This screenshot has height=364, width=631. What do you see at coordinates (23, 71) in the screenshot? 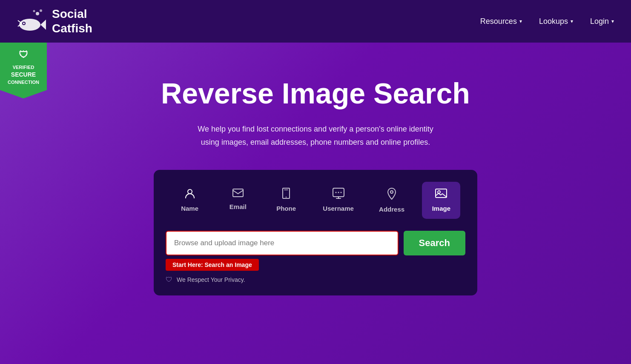
I see `verified-badge: 🛡 Verified SECURE CONNECTION` at bounding box center [23, 71].